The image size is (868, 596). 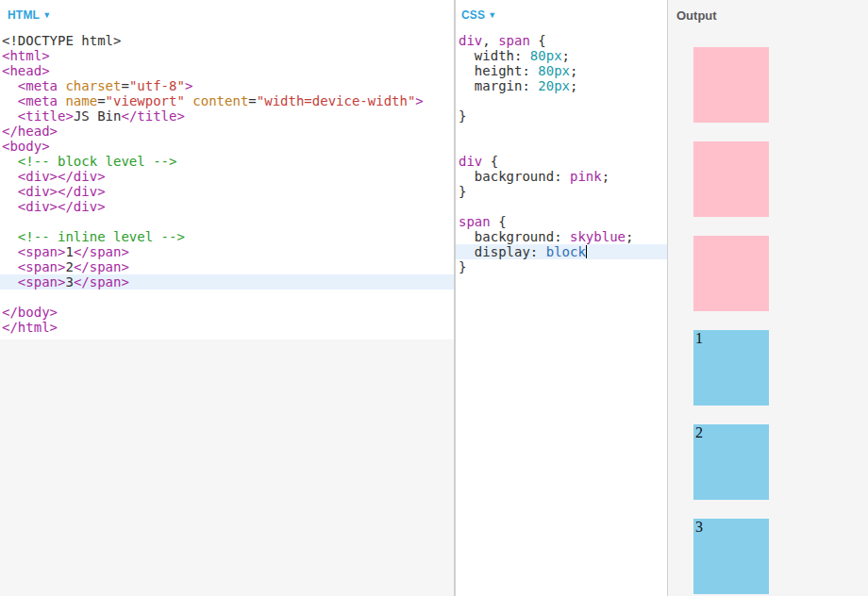 What do you see at coordinates (226, 282) in the screenshot?
I see `code-line: <span>3</span>` at bounding box center [226, 282].